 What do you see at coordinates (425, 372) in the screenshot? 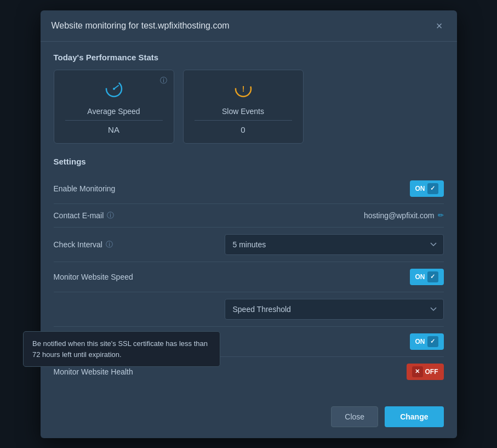
I see `monitor-health-control: ✕ OFF` at bounding box center [425, 372].